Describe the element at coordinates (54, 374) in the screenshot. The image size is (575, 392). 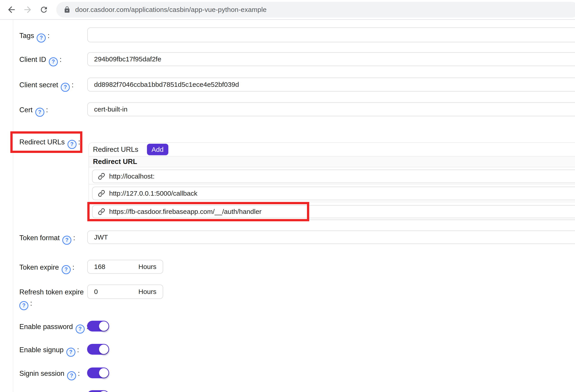
I see `signin-session-label: Signin session?:` at that location.